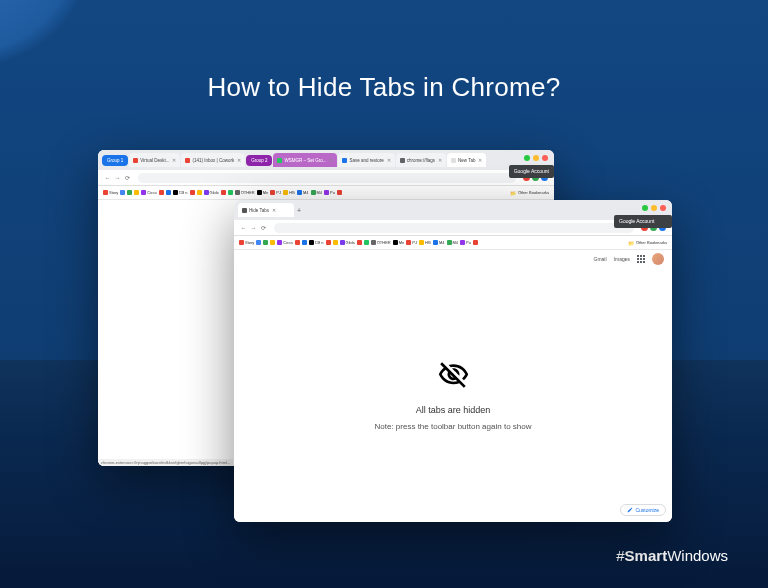 The image size is (768, 588). I want to click on account-tooltip: Google Account, so click(532, 172).